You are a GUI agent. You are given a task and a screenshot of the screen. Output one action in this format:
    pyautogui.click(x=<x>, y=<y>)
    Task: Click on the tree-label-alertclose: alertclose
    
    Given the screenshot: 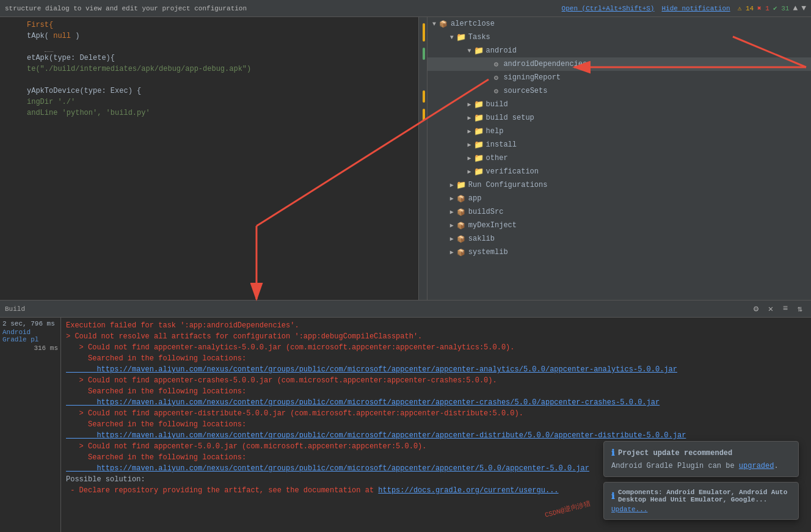 What is the action you would take?
    pyautogui.click(x=473, y=24)
    